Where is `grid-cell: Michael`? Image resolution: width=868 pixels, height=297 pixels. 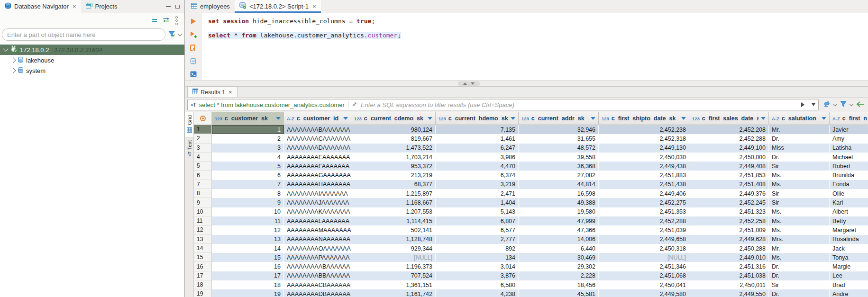
grid-cell: Michael is located at coordinates (849, 157).